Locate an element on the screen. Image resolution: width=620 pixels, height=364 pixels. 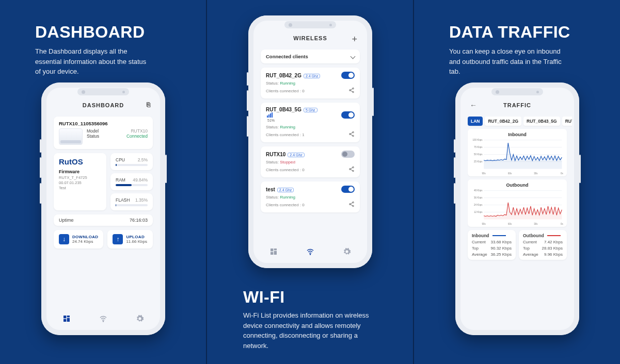
svg-text: 60s is located at coordinates (510, 224).